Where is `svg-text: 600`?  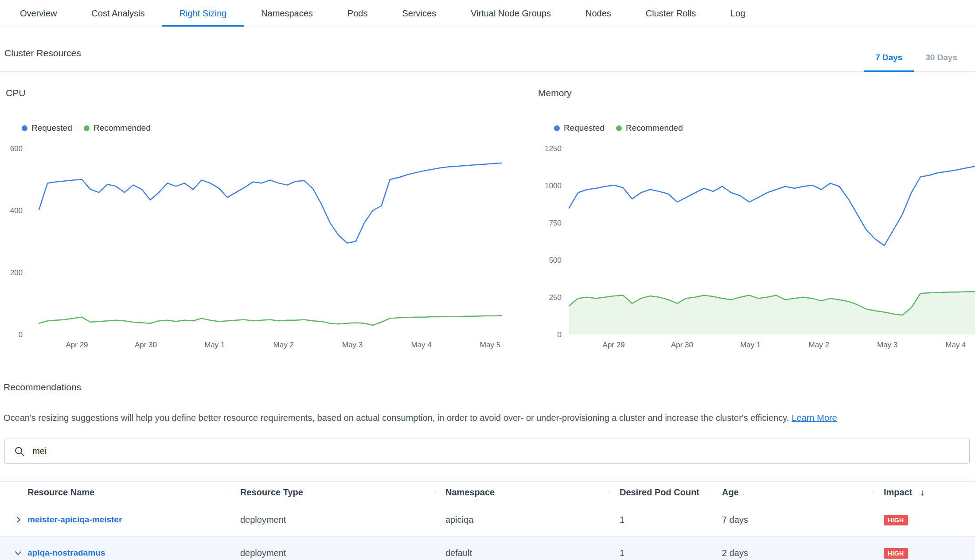
svg-text: 600 is located at coordinates (16, 149).